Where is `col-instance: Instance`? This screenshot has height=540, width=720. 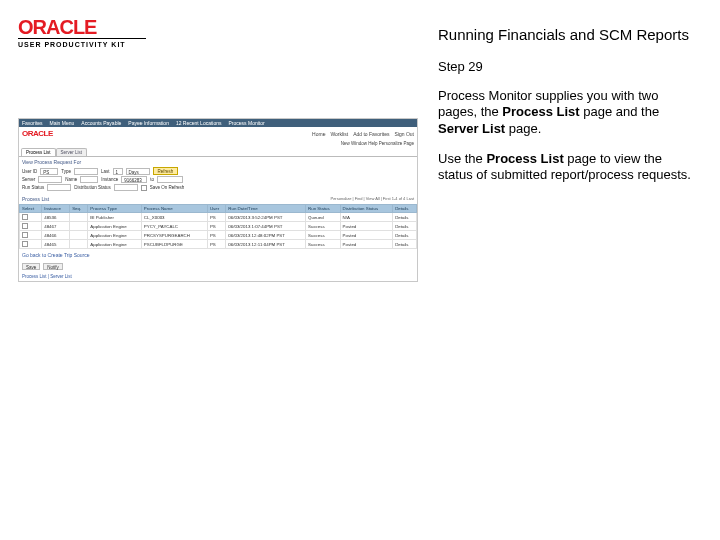 col-instance: Instance is located at coordinates (56, 209).